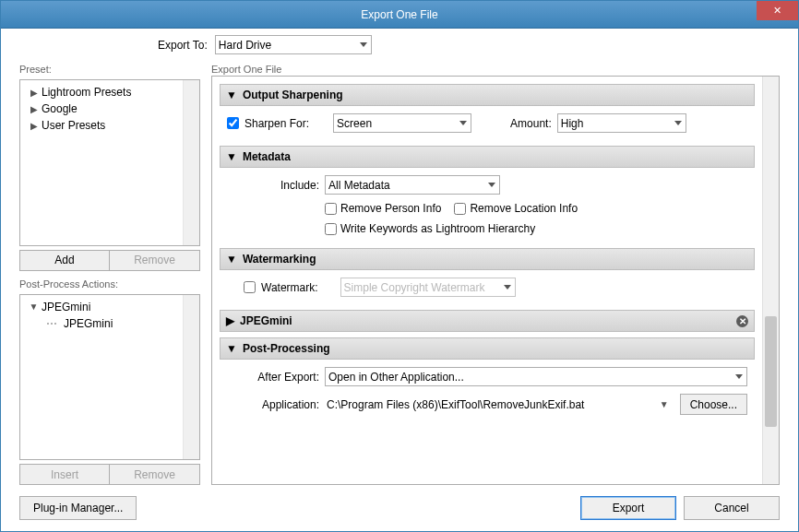  What do you see at coordinates (487, 194) in the screenshot?
I see `section-metadata: ▼ Metadata Include: All Metadata` at bounding box center [487, 194].